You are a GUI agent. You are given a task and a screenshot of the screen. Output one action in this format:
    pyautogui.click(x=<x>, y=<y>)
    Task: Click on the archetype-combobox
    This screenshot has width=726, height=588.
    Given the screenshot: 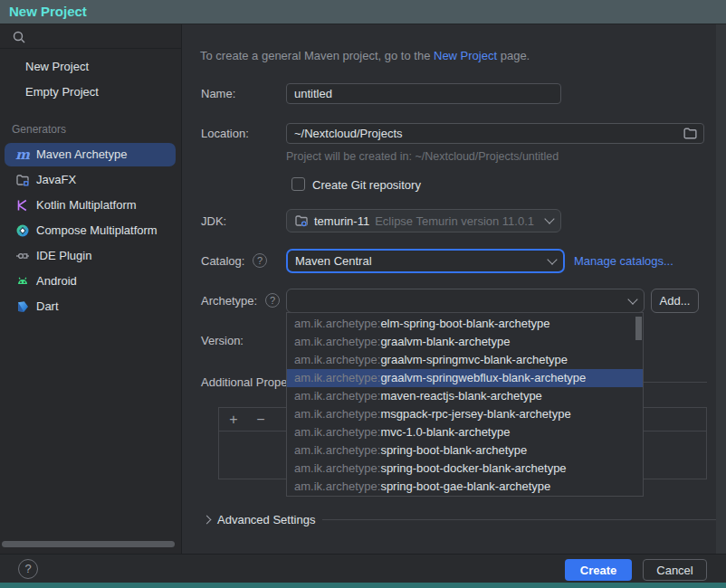 What is the action you would take?
    pyautogui.click(x=465, y=300)
    